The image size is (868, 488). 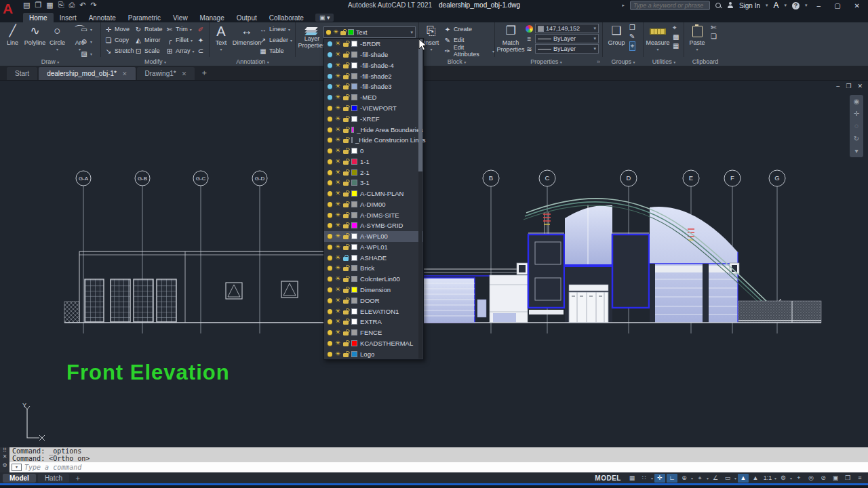 What do you see at coordinates (856, 114) in the screenshot?
I see `pan-icon: ✛` at bounding box center [856, 114].